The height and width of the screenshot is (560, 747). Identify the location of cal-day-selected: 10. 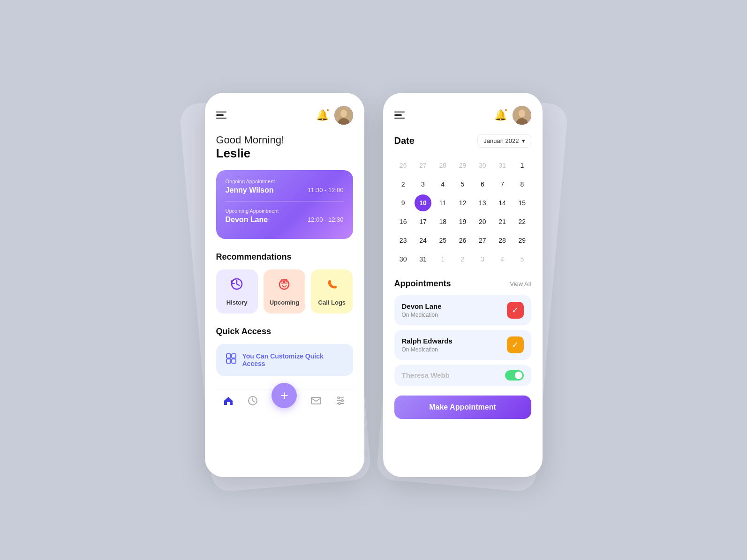
(423, 203).